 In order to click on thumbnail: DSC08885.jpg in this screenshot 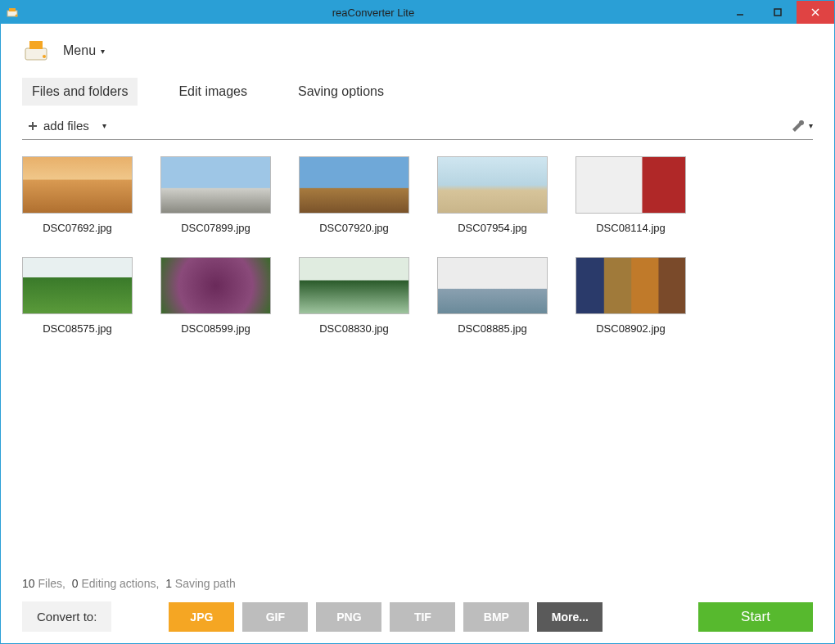, I will do `click(493, 296)`.